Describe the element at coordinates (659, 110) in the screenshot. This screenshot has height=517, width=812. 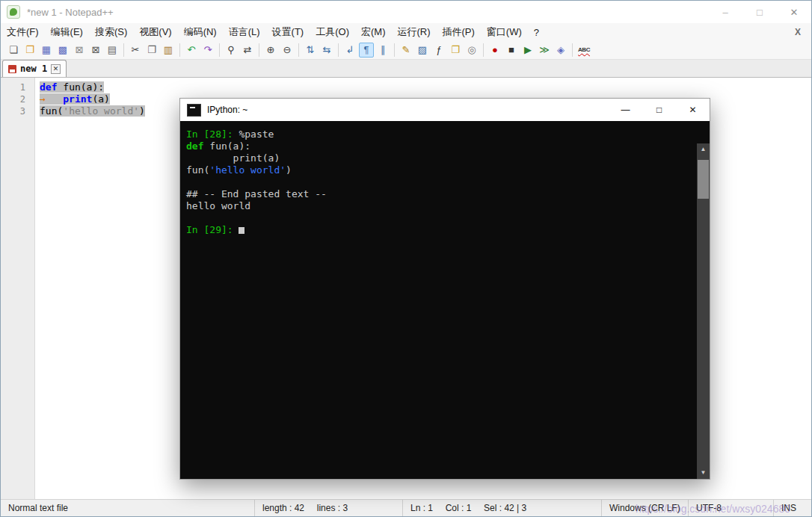
I see `ipython-maximize-button: □` at that location.